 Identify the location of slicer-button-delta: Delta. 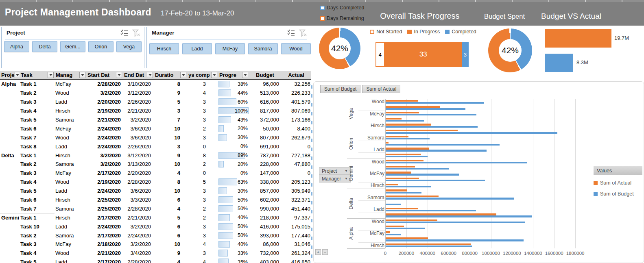
(45, 46).